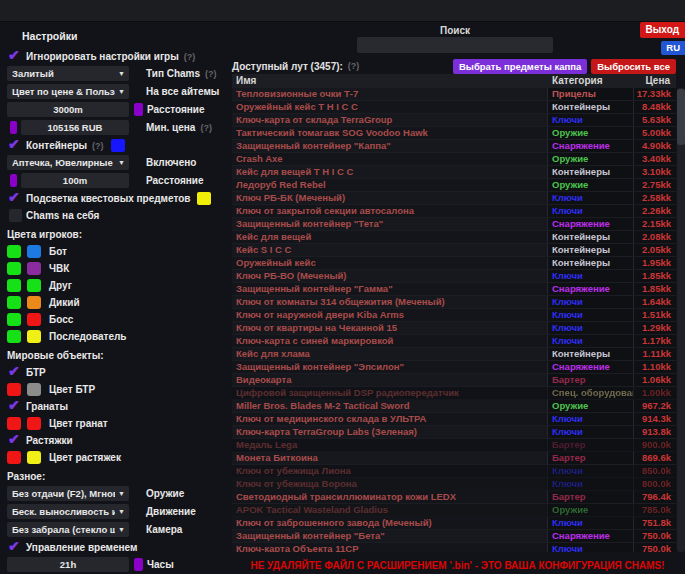 The height and width of the screenshot is (574, 685). Describe the element at coordinates (16, 146) in the screenshot. I see `containers-checkbox: ✔` at that location.